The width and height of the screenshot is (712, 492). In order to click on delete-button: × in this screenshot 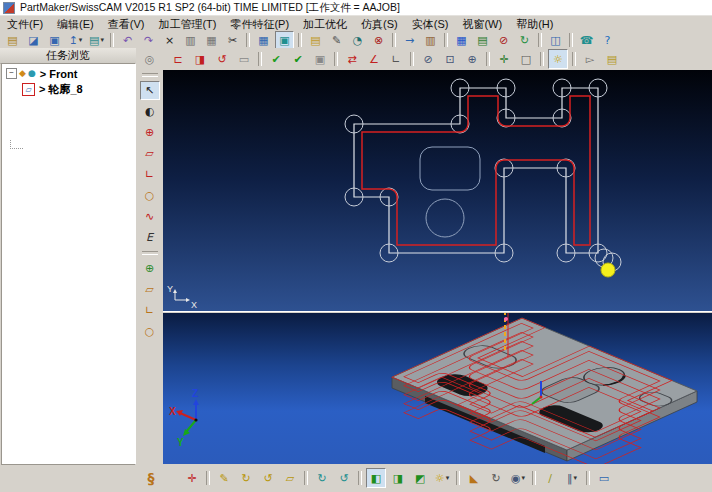, I will do `click(170, 40)`.